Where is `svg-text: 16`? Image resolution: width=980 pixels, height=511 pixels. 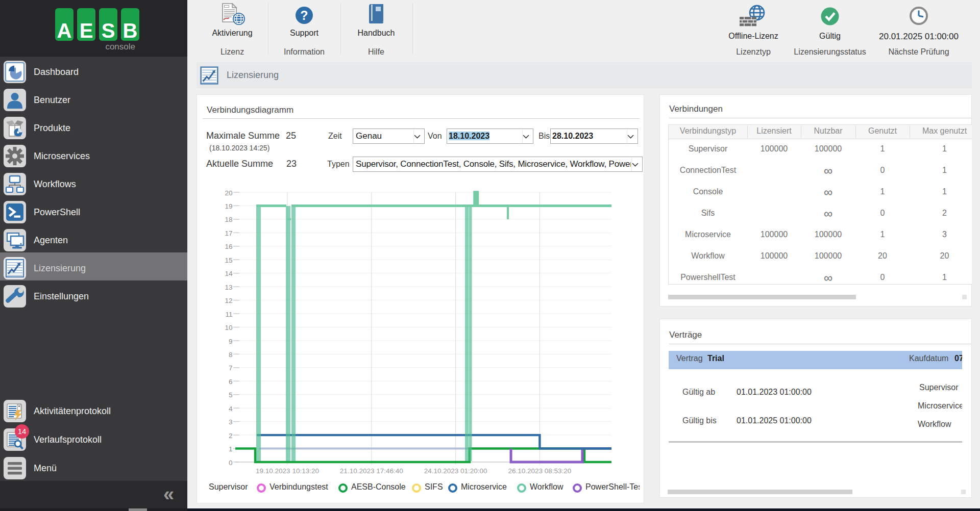 svg-text: 16 is located at coordinates (229, 247).